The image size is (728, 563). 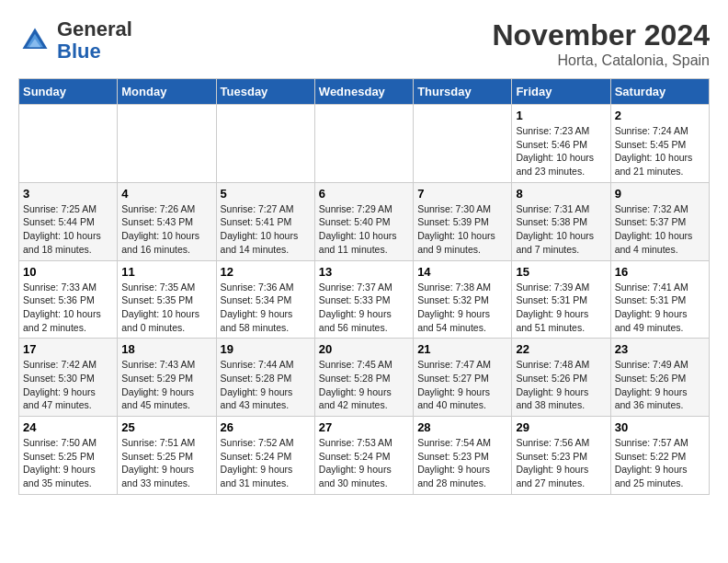 What do you see at coordinates (266, 230) in the screenshot?
I see `day-info: Sunrise: 7:27 AM Sunset: 5:41 PM Dayligh…` at bounding box center [266, 230].